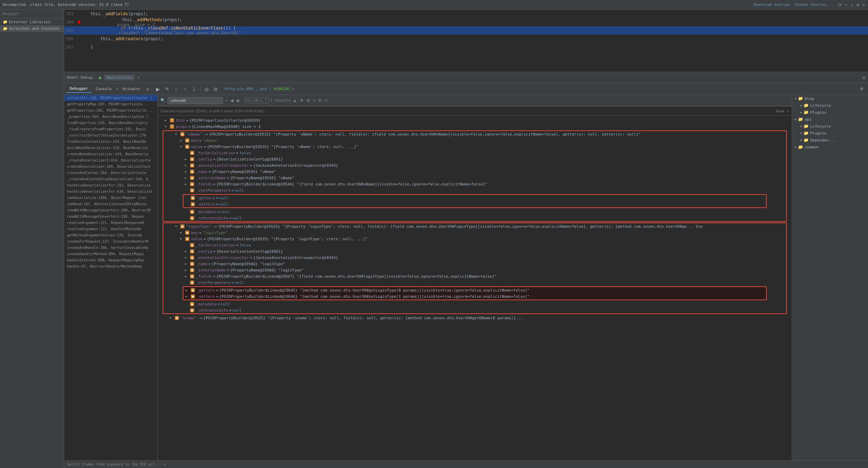 The image size is (868, 468). Describe the element at coordinates (111, 235) in the screenshot. I see `frame-item-22: getMethodArgumentValues:170, Invocab` at that location.